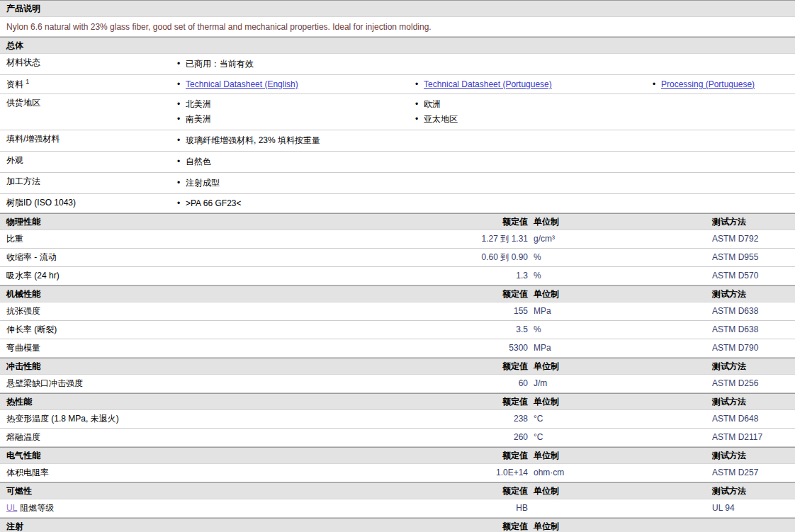 This screenshot has width=795, height=532. What do you see at coordinates (296, 119) in the screenshot?
I see `list-item: •南美洲` at bounding box center [296, 119].